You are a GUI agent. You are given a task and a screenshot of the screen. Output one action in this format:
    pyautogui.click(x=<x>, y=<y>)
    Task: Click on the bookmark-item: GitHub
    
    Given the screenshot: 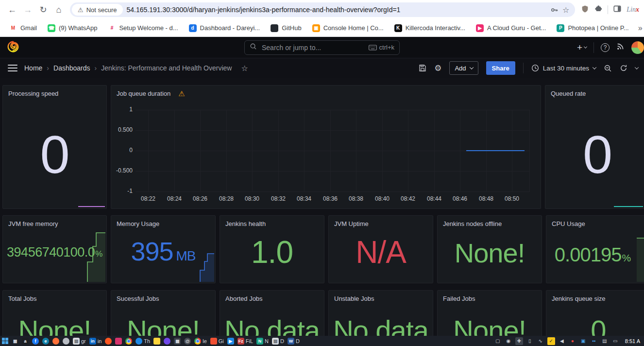 What is the action you would take?
    pyautogui.click(x=286, y=28)
    